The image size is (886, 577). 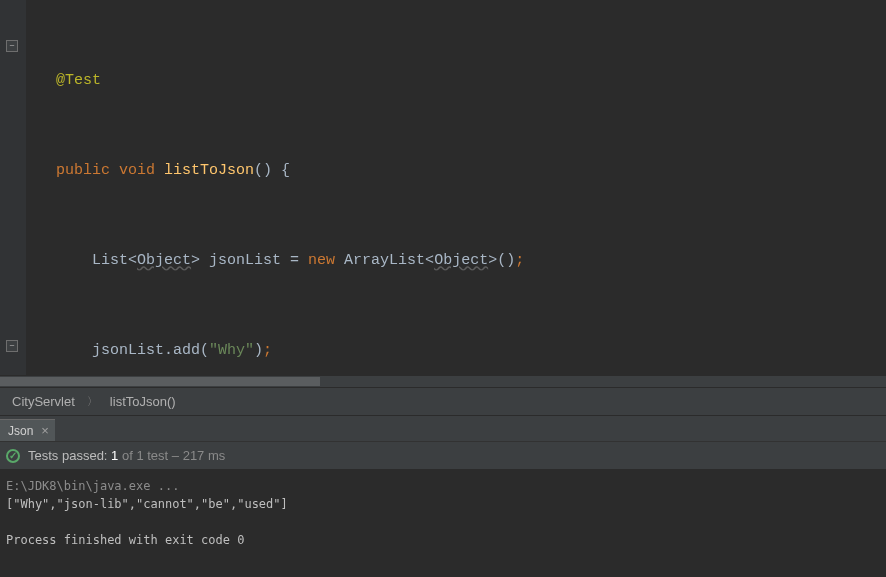 I want to click on code-text: List<, so click(x=114, y=260).